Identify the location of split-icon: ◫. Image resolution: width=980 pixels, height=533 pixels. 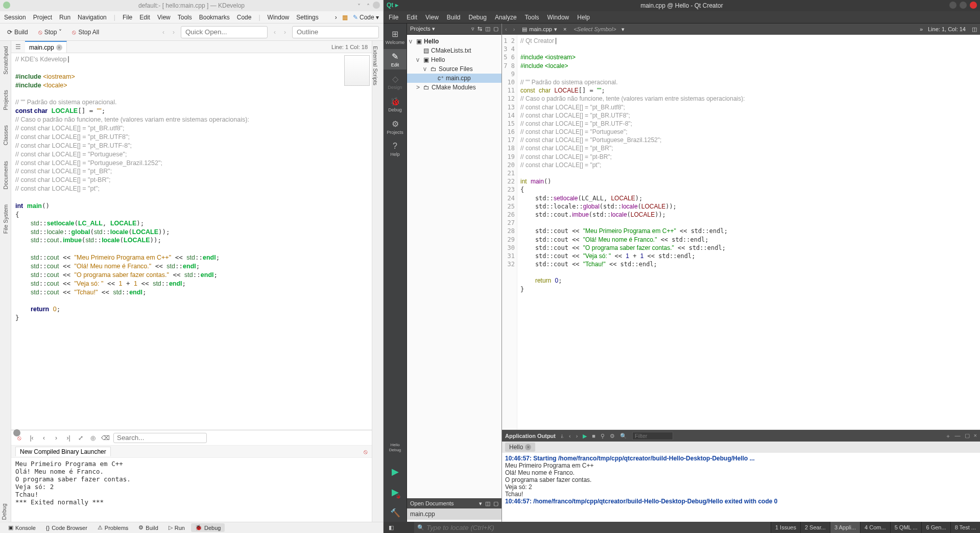
(488, 504).